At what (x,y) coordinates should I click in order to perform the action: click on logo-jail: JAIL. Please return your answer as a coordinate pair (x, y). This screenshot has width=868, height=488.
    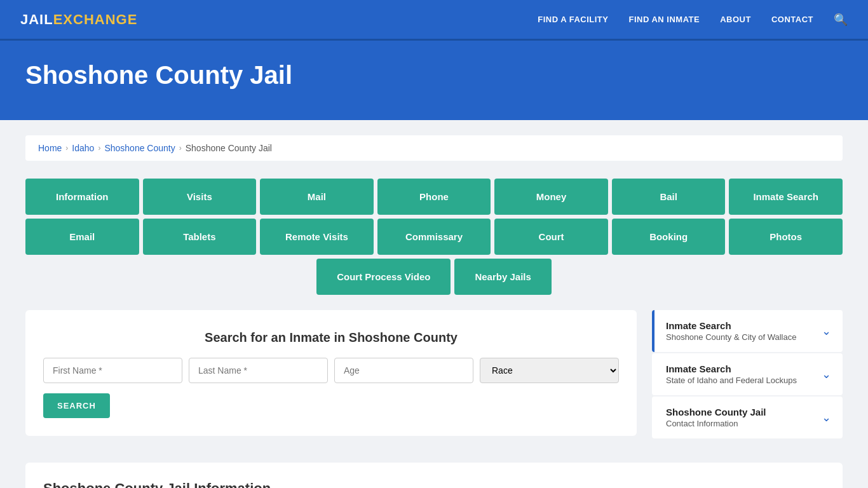
    Looking at the image, I should click on (37, 19).